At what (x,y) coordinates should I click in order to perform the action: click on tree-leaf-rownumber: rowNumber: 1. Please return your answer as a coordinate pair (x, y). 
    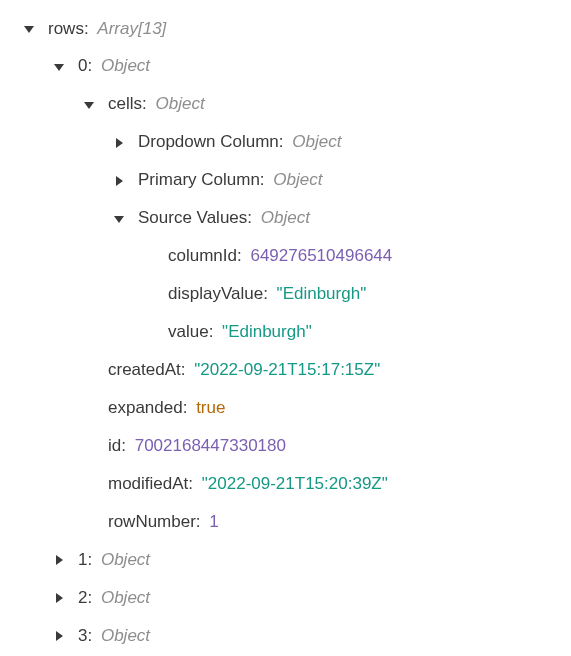
    Looking at the image, I should click on (328, 522).